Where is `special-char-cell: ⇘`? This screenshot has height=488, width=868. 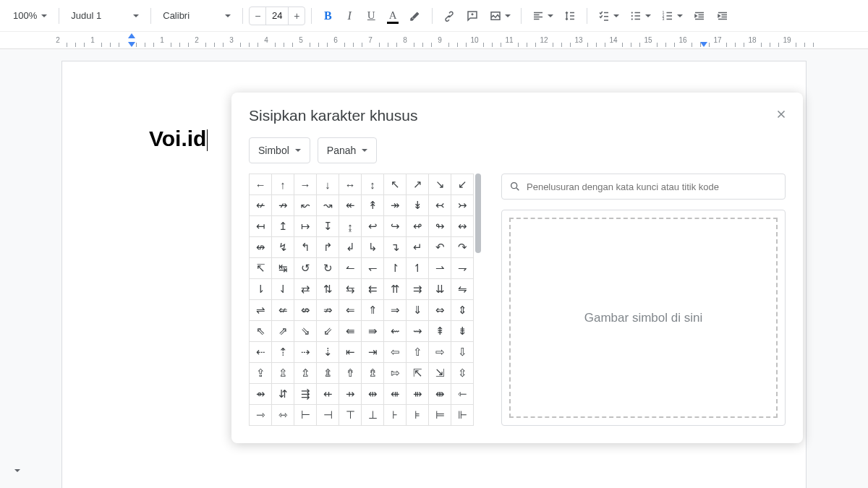 special-char-cell: ⇘ is located at coordinates (305, 331).